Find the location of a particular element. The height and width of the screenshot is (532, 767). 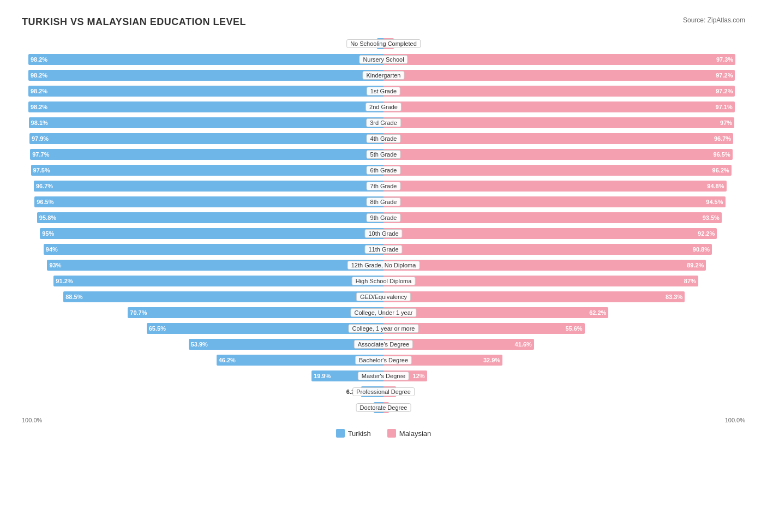

val-turkish: 93% is located at coordinates (54, 265).